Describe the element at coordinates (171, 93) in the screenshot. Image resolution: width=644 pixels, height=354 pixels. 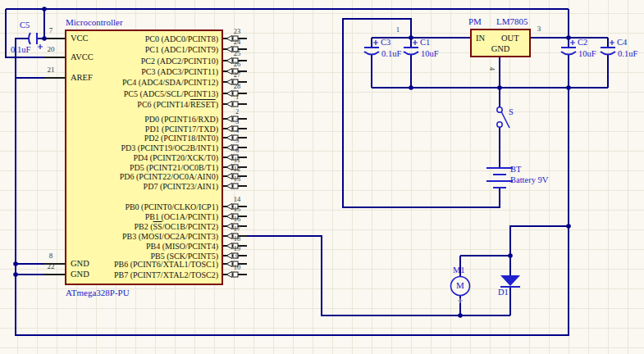
I see `mcu-right-pin-name-part: PC5 (ADC5/SCL/PCINT13)` at that location.